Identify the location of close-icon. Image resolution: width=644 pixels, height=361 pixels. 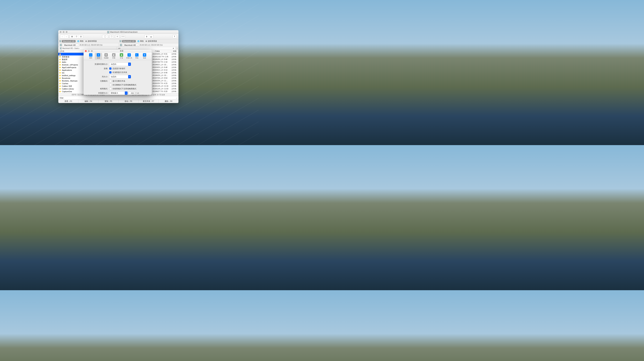
(60, 32).